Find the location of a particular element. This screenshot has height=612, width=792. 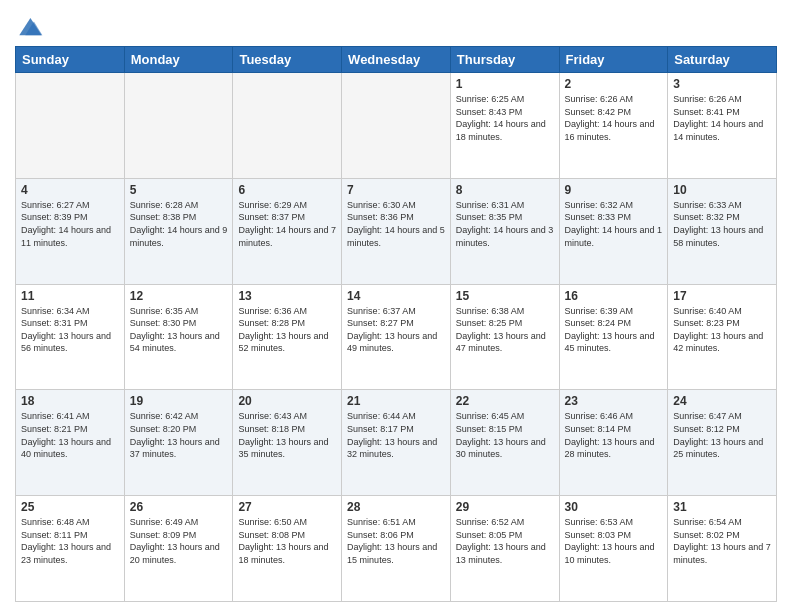

calendar-cell: 10Sunrise: 6:33 AM Sunset: 8:32 PM Dayli… is located at coordinates (722, 231).